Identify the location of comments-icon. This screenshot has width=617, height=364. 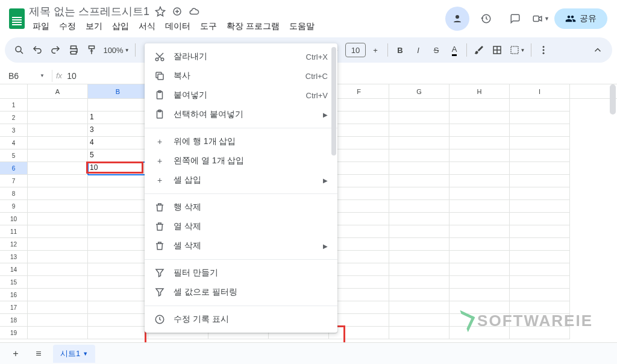
(515, 19).